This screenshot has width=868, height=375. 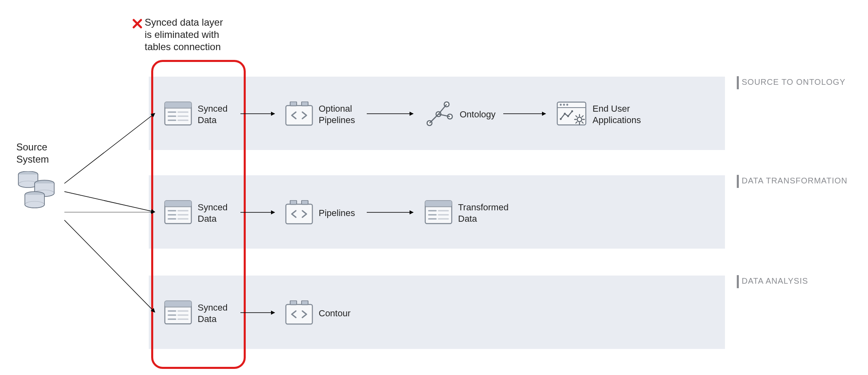 I want to click on source-system-label: Source System, so click(x=33, y=153).